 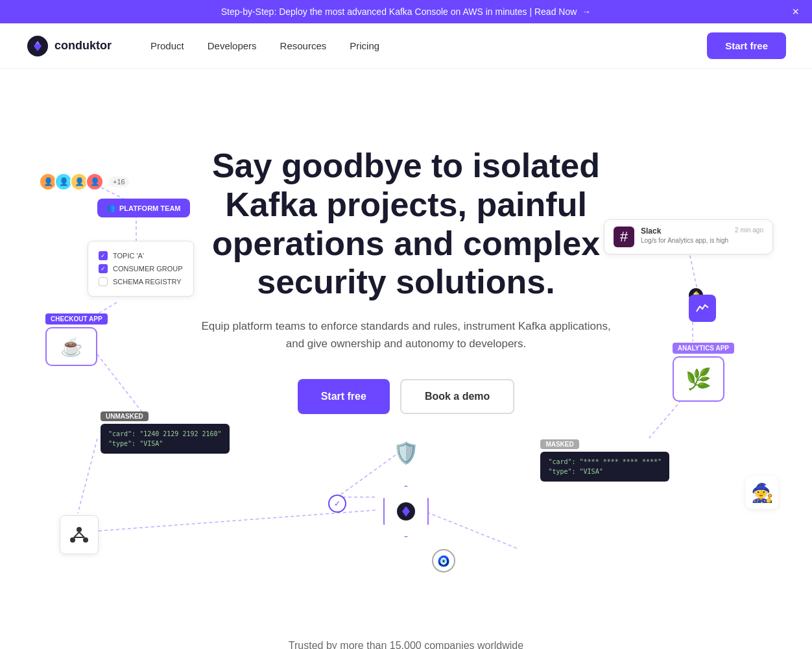 What do you see at coordinates (406, 335) in the screenshot?
I see `hero-subtitle: Equip platform teams to enforce standard…` at bounding box center [406, 335].